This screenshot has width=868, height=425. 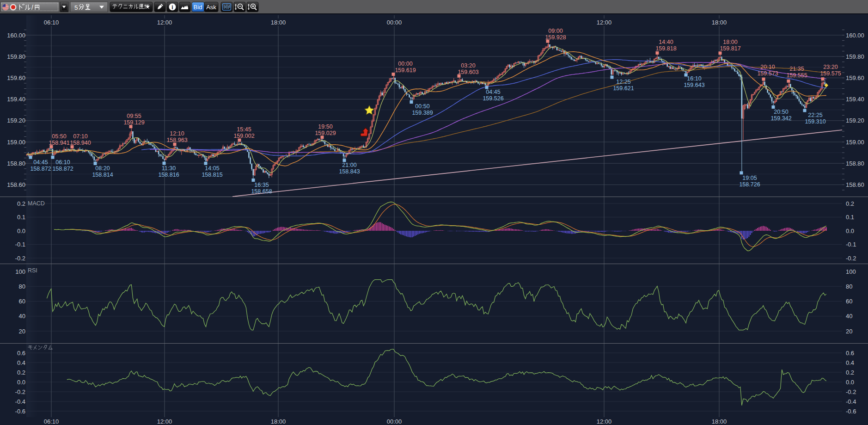 I want to click on svg-text: 159.389, so click(x=422, y=113).